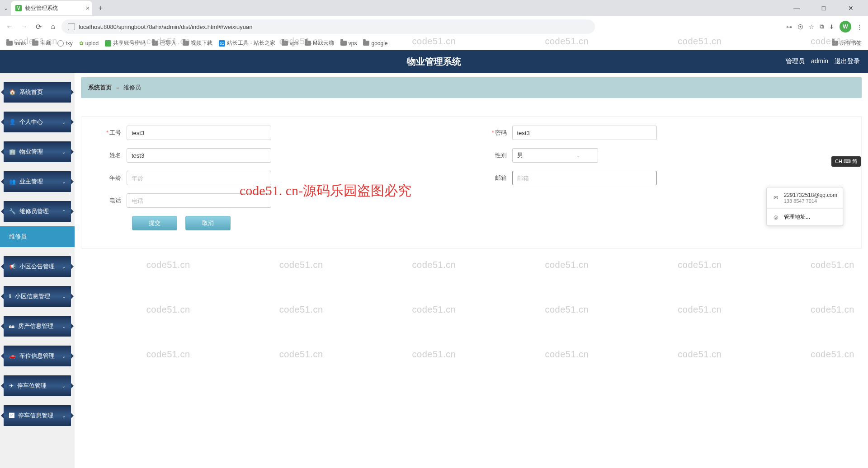 The image size is (868, 468). What do you see at coordinates (132, 88) in the screenshot?
I see `breadcrumb-current: 维修员` at bounding box center [132, 88].